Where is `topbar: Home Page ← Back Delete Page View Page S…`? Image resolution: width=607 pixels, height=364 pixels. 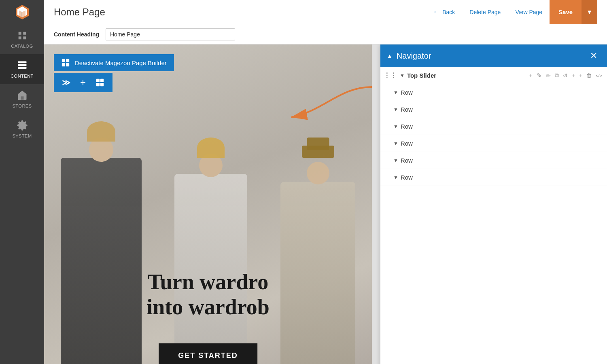 topbar: Home Page ← Back Delete Page View Page S… is located at coordinates (325, 12).